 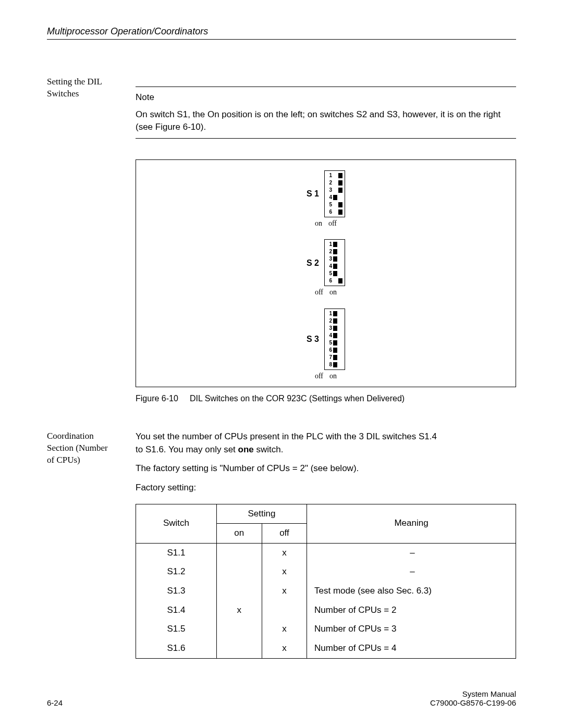 I want to click on figure-number: Figure 6-10, so click(x=157, y=398).